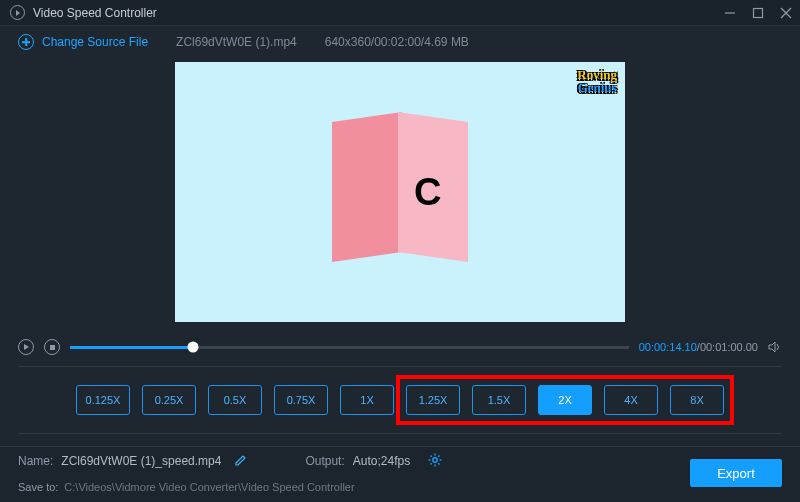 Image resolution: width=800 pixels, height=502 pixels. I want to click on output-label: Output:, so click(324, 461).